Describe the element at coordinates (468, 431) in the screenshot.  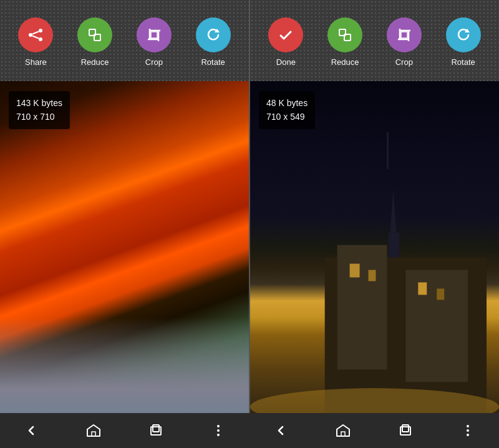
I see `right-menu-button` at that location.